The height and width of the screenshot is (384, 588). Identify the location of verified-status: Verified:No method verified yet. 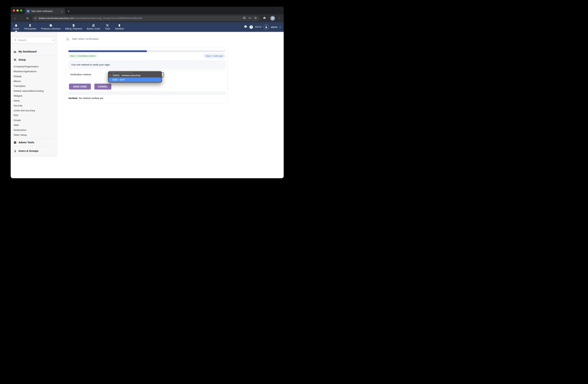
(86, 98).